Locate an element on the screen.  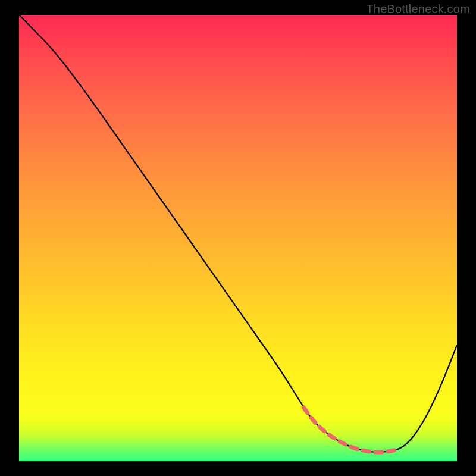
bottleneck-highlight-dash is located at coordinates (350, 430).